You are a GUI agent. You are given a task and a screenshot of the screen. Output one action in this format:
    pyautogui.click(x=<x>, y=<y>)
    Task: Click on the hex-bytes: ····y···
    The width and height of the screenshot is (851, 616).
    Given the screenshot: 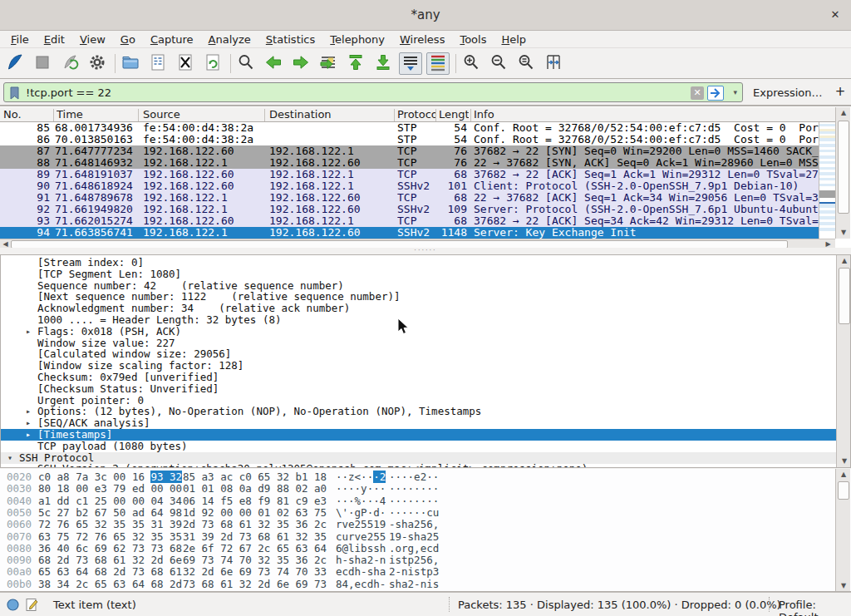 What is the action you would take?
    pyautogui.click(x=361, y=489)
    